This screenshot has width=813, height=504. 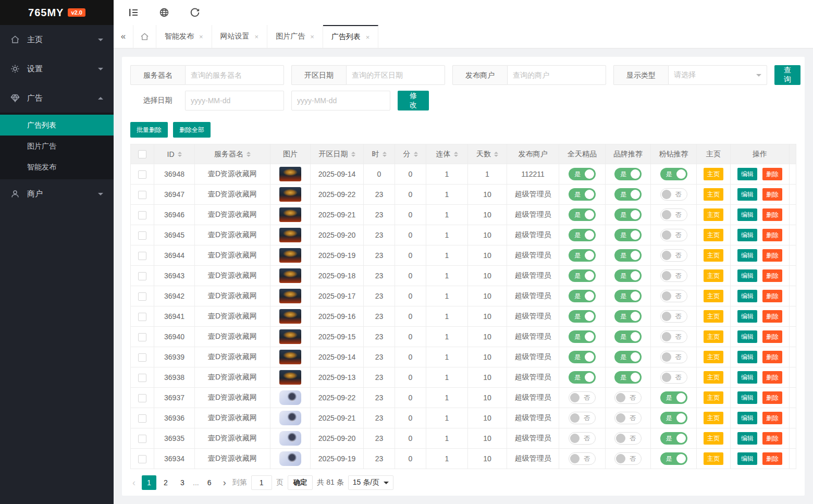 I want to click on page-size-select: 15 条/页, so click(x=371, y=483).